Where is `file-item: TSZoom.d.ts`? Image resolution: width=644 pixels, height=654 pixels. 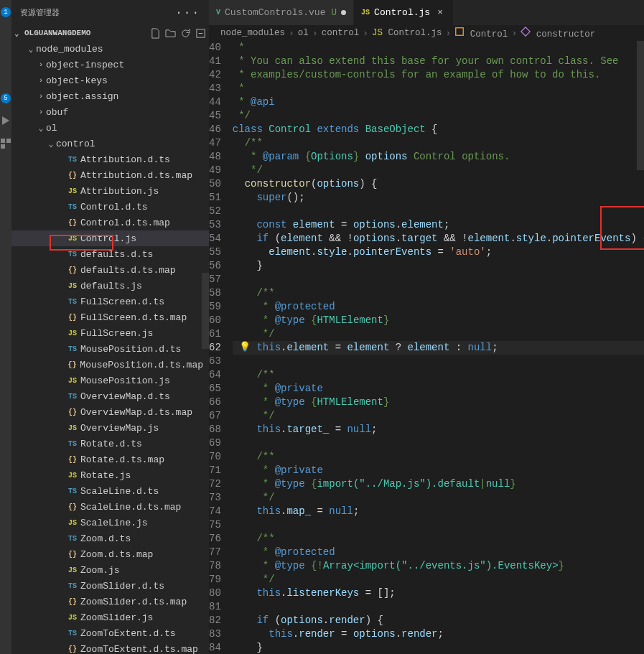
file-item: TSZoom.d.ts is located at coordinates (111, 538).